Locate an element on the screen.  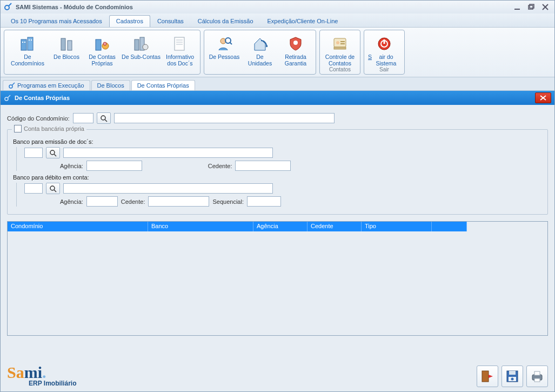
section-banco-debito: Banco para débito em conta: Agência: Ced… is located at coordinates (278, 190).